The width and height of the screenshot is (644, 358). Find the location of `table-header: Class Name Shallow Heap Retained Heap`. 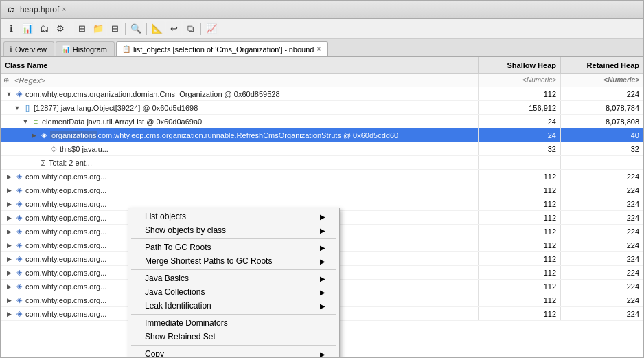

table-header: Class Name Shallow Heap Retained Heap is located at coordinates (322, 65).